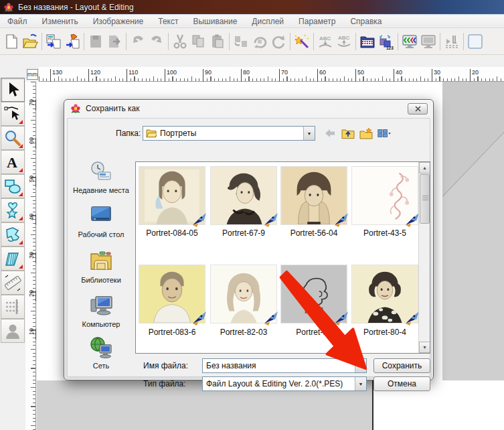 The image size is (504, 430). Describe the element at coordinates (13, 210) in the screenshot. I see `tool-star-shapes` at that location.